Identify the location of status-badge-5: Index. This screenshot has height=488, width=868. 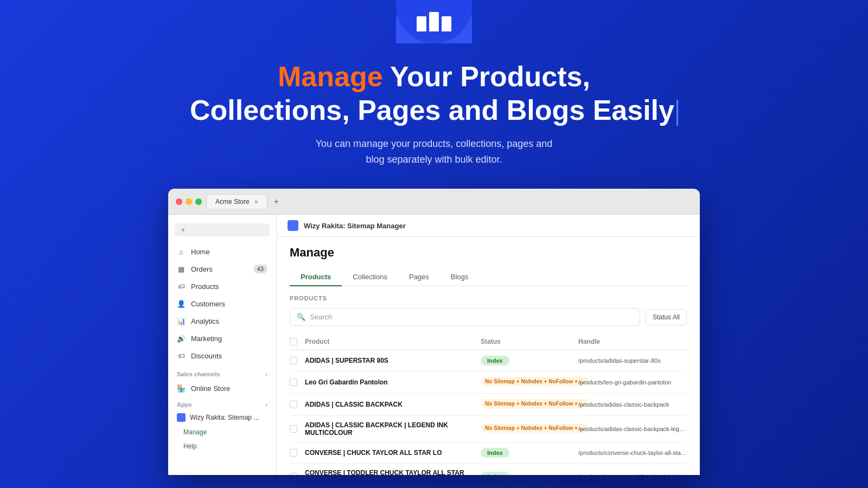
(495, 453).